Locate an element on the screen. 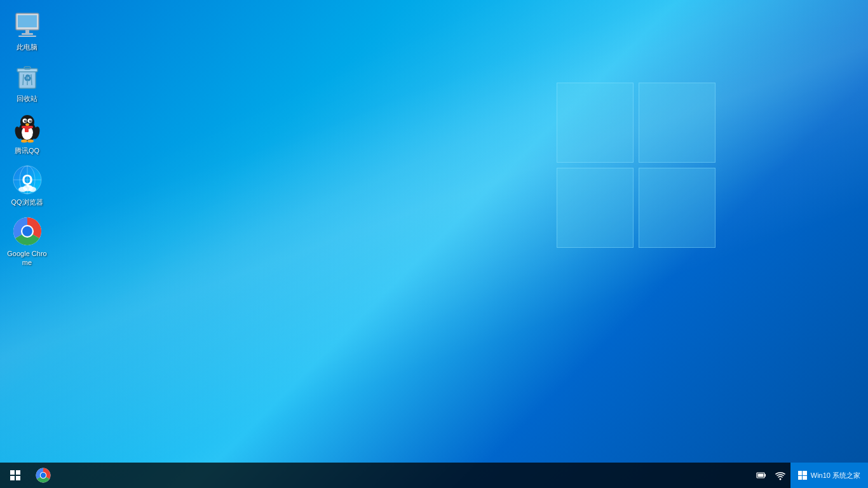 Image resolution: width=868 pixels, height=488 pixels. chrome-icon is located at coordinates (27, 231).